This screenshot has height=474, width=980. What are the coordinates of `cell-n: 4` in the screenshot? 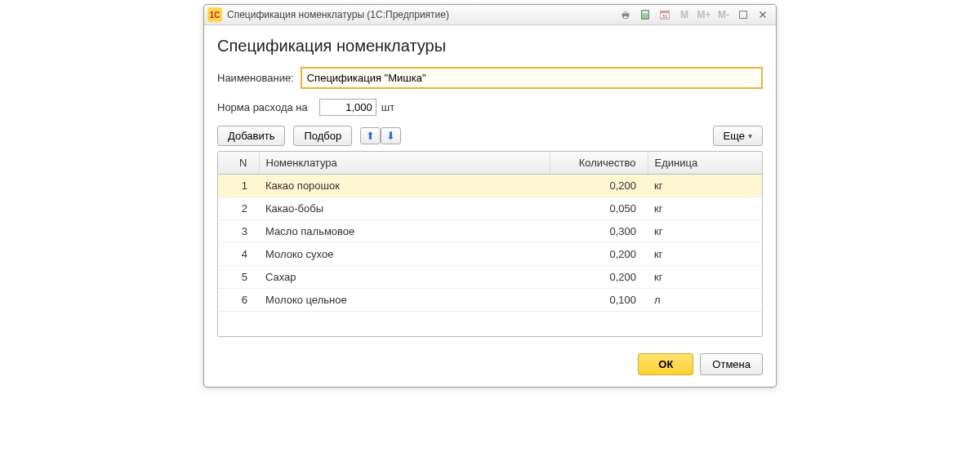 It's located at (238, 255).